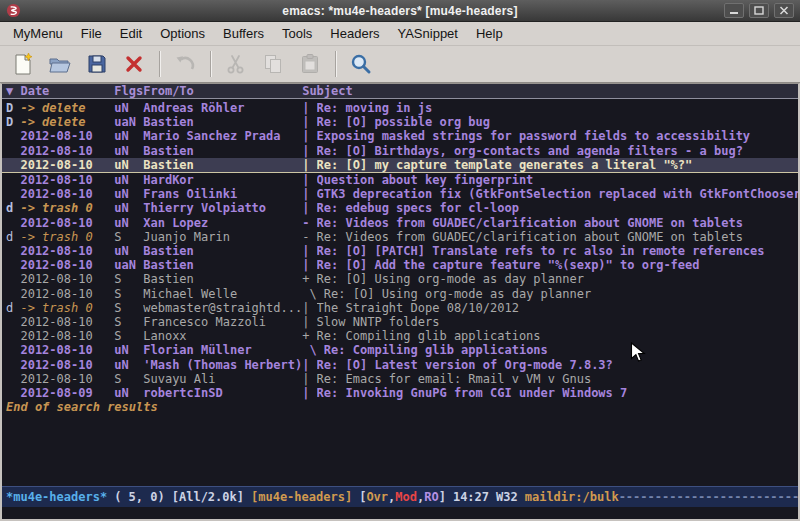  Describe the element at coordinates (400, 265) in the screenshot. I see `message-row: 2012-08-10 uaN Bastien | Re: [O] Add the…` at that location.